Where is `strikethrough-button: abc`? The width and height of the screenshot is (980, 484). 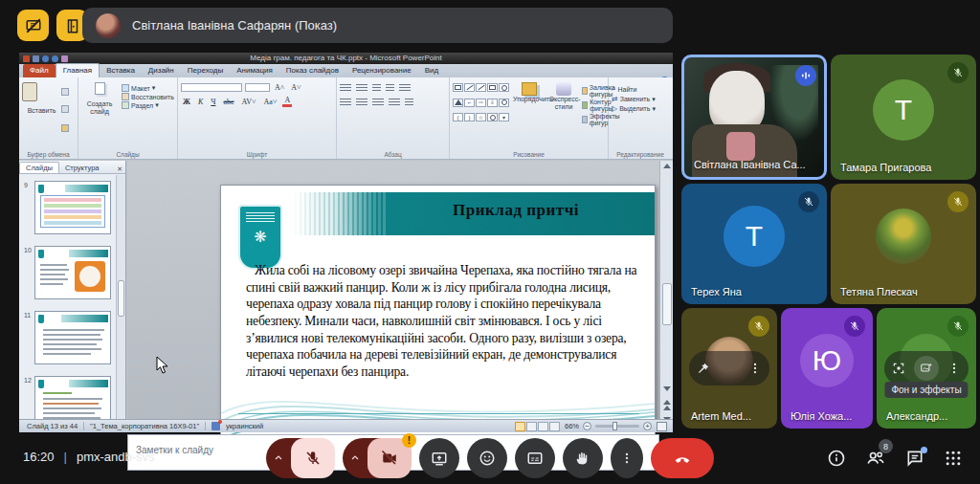 strikethrough-button: abc is located at coordinates (228, 101).